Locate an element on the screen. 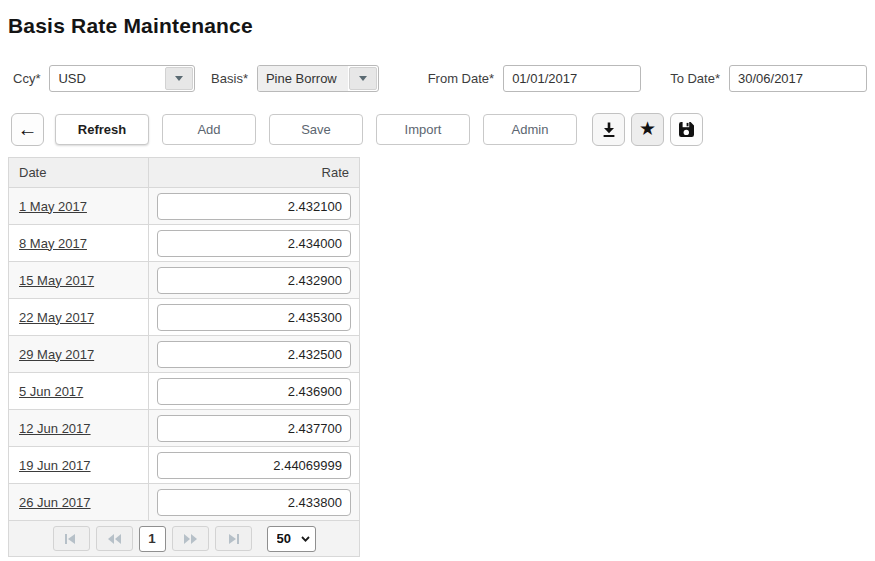 The width and height of the screenshot is (875, 561). table-row: 19 Jun 2017 is located at coordinates (184, 466).